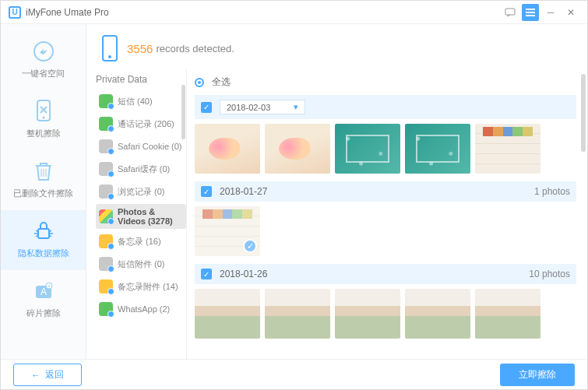  I want to click on sidebar: 一键省空间 整机擦除 已删除文件擦除 隐私数据擦除 A+ 碎片擦除, so click(44, 191).